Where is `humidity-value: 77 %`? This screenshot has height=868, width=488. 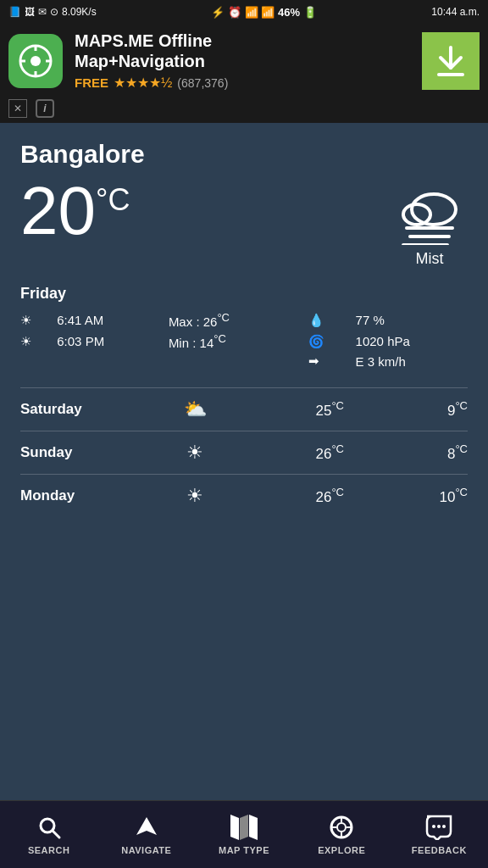 humidity-value: 77 % is located at coordinates (412, 320).